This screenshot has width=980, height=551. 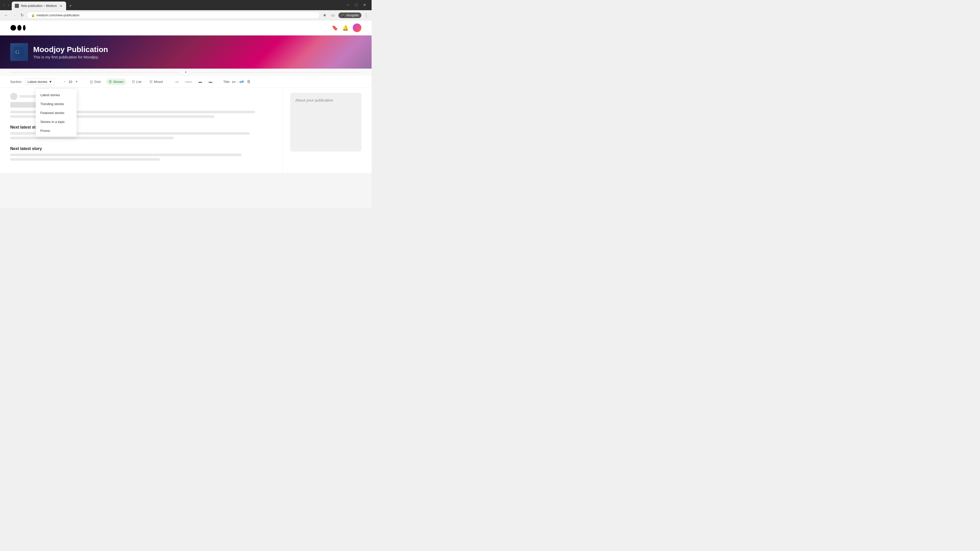 I want to click on hero-banner: G Moodjoy Publication This is my first p…, so click(x=186, y=52).